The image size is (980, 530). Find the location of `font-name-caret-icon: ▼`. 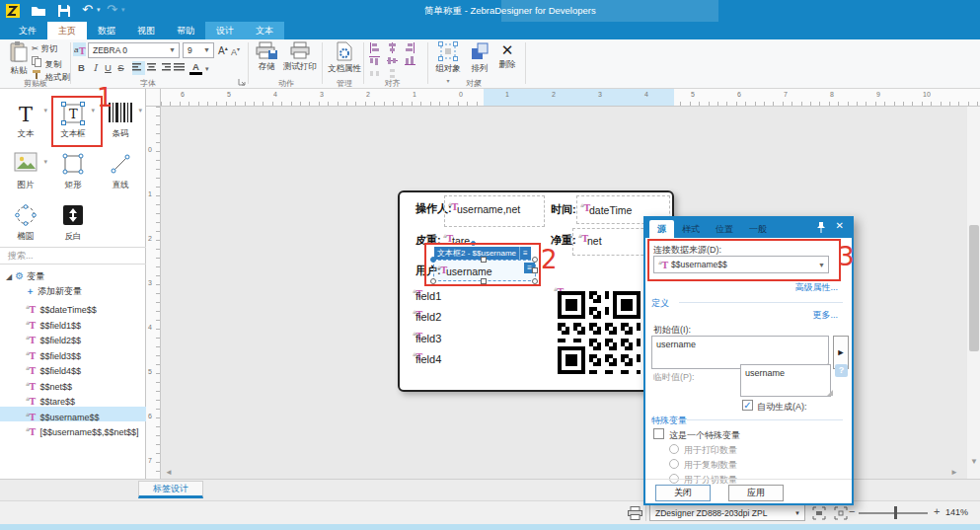

font-name-caret-icon: ▼ is located at coordinates (172, 49).